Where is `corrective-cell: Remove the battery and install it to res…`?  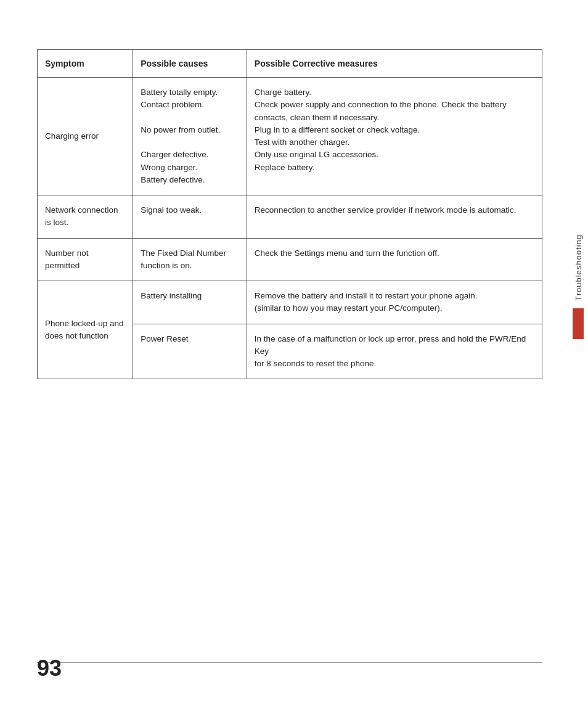
corrective-cell: Remove the battery and install it to res… is located at coordinates (394, 303).